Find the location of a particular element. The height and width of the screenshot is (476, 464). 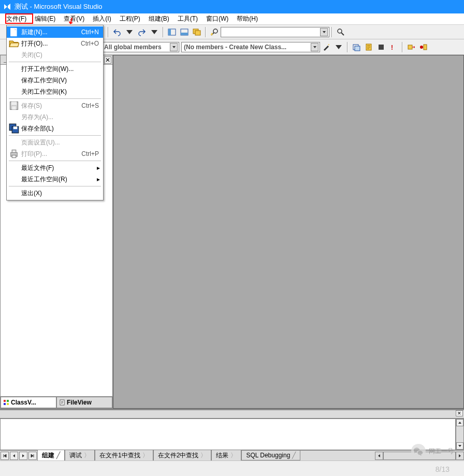

menu-item-label: 保存工作空间(V) is located at coordinates (59, 81).